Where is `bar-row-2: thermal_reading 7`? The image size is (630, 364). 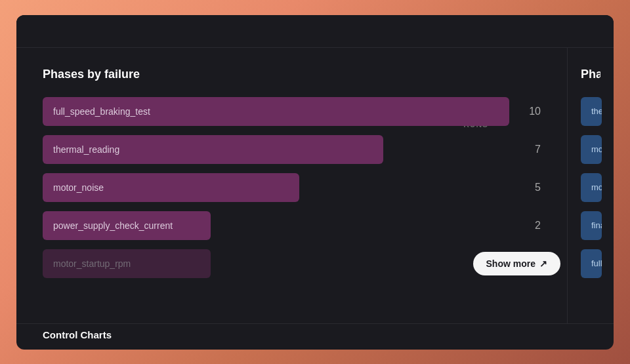
bar-row-2: thermal_reading 7 is located at coordinates (291, 150).